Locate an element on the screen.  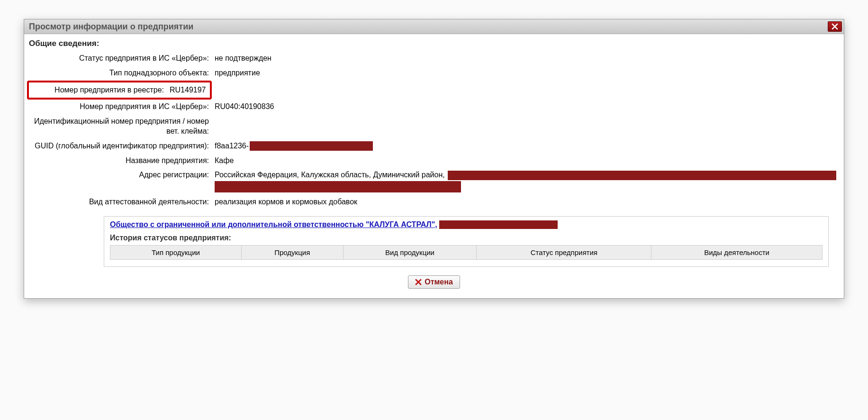
field-label: Номер предприятия в реестре: is located at coordinates (98, 90).